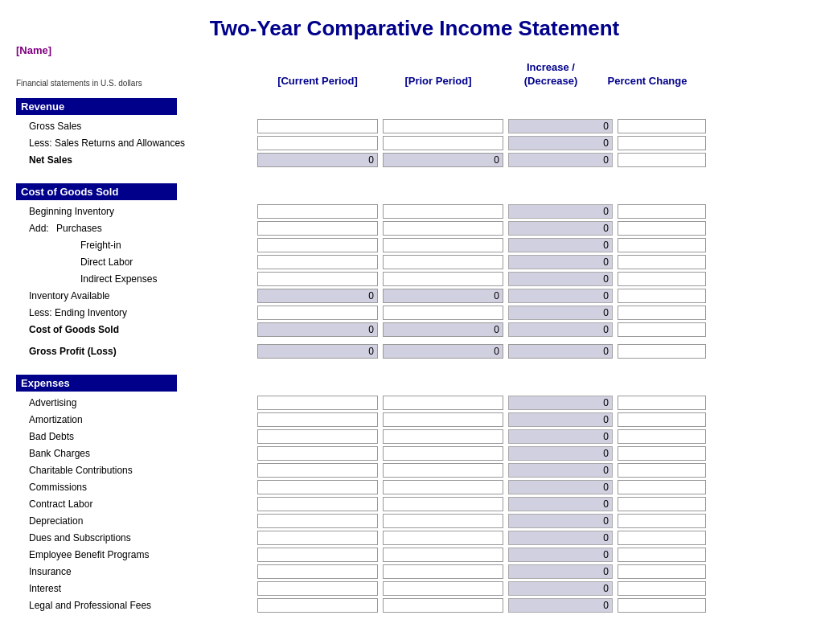 The height and width of the screenshot is (644, 829). What do you see at coordinates (662, 160) in the screenshot?
I see `net-sales-pct` at bounding box center [662, 160].